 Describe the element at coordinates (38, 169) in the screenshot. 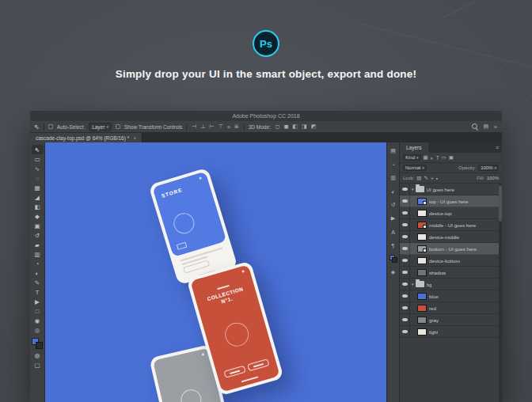

I see `lasso-tool-icon: ∿` at that location.